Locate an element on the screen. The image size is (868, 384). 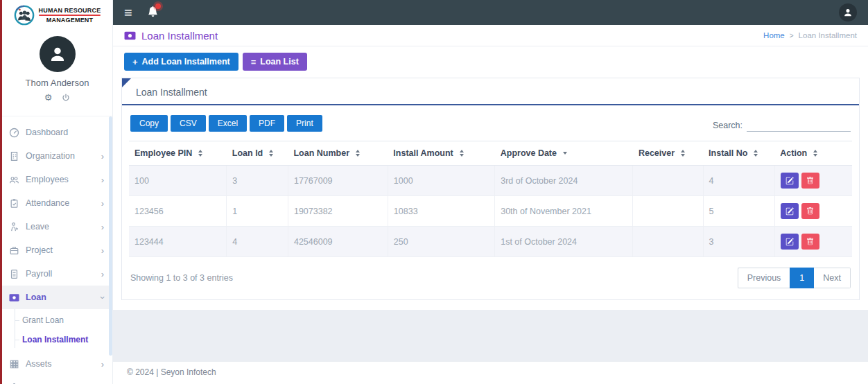
loan-list-button: ≡ Loan List is located at coordinates (275, 62).